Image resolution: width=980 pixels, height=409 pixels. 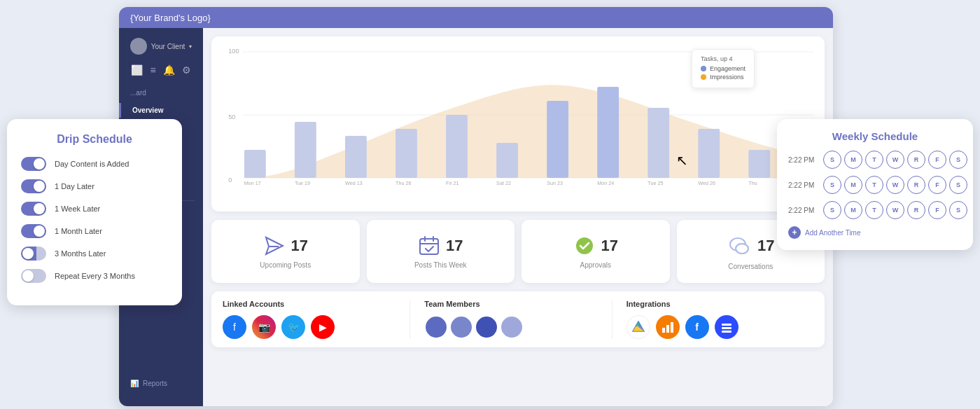 I want to click on day-wed-0: W, so click(x=895, y=160).